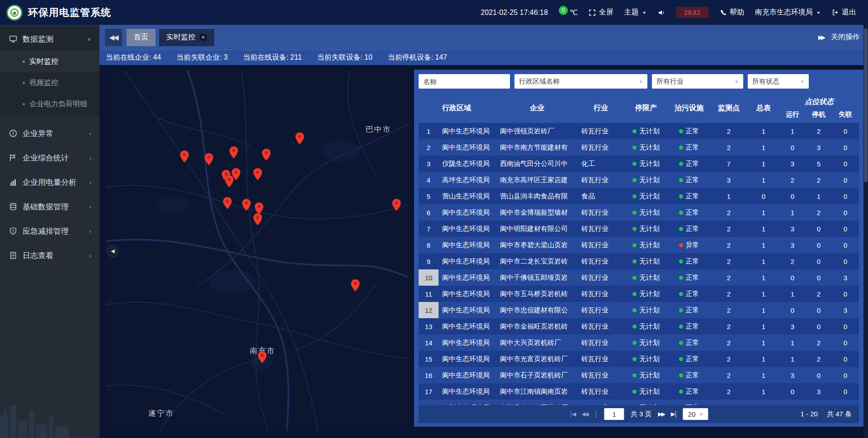 This screenshot has height=438, width=868. Describe the element at coordinates (13, 158) in the screenshot. I see `stats-icon` at that location.